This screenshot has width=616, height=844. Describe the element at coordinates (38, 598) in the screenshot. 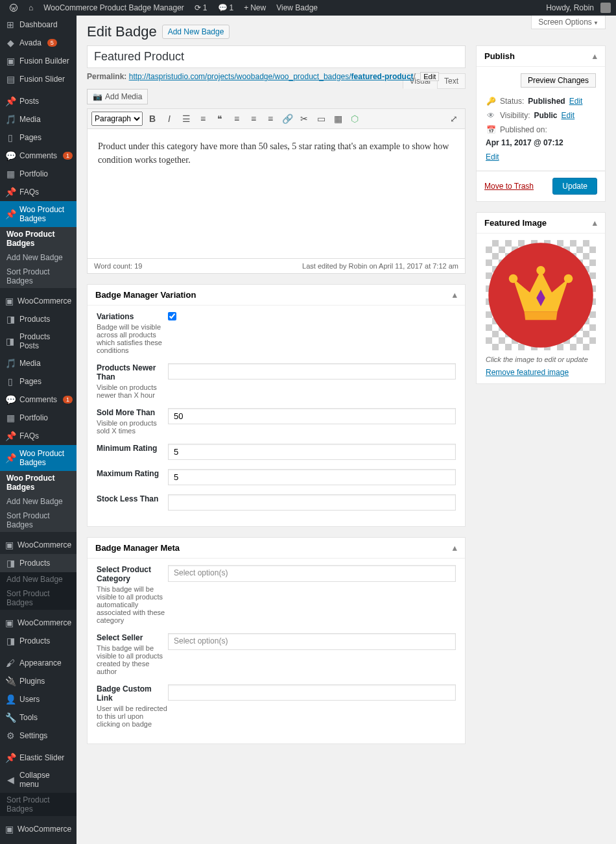

I see `submenu-sort-badges-3: Sort Product Badges` at that location.